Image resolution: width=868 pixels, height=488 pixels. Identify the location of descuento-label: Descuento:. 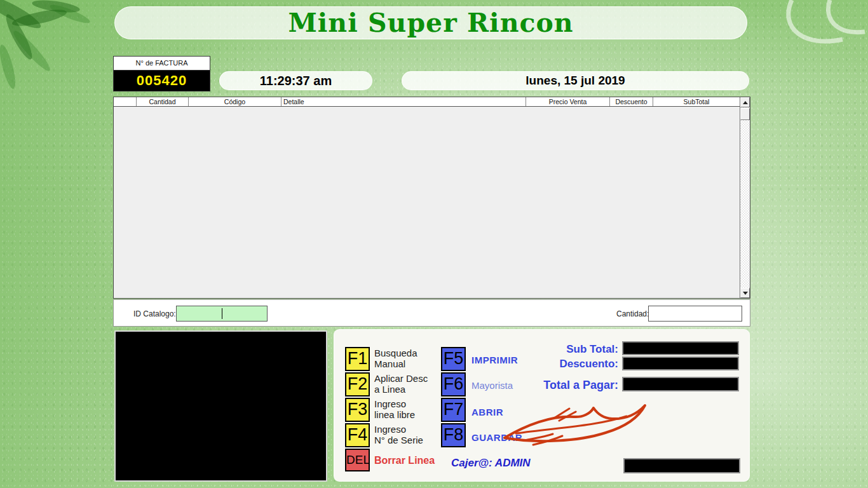
(542, 364).